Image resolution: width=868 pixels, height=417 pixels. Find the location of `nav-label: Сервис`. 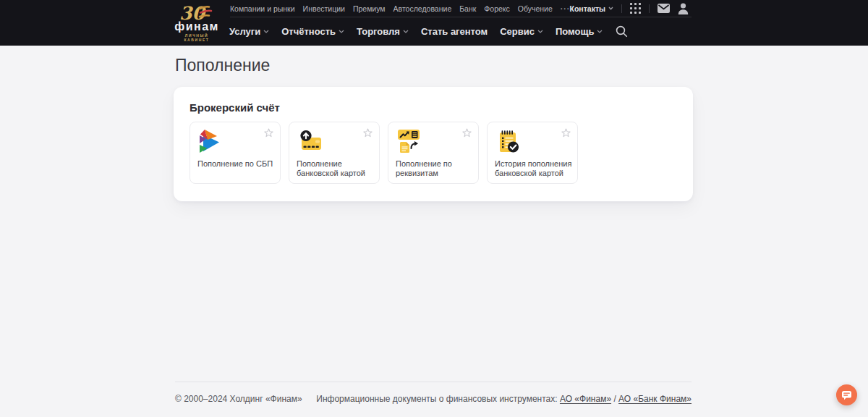

nav-label: Сервис is located at coordinates (517, 32).